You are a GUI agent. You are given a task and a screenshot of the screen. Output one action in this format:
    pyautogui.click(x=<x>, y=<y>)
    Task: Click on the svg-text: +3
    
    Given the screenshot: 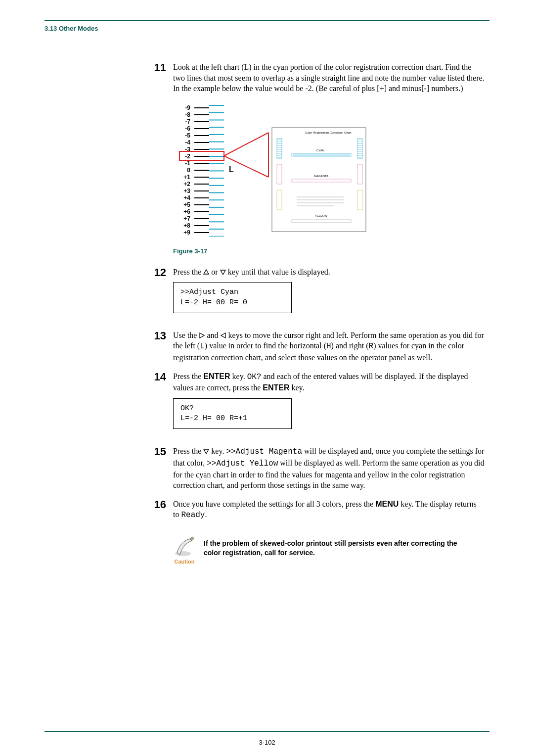 What is the action you would take?
    pyautogui.click(x=187, y=191)
    